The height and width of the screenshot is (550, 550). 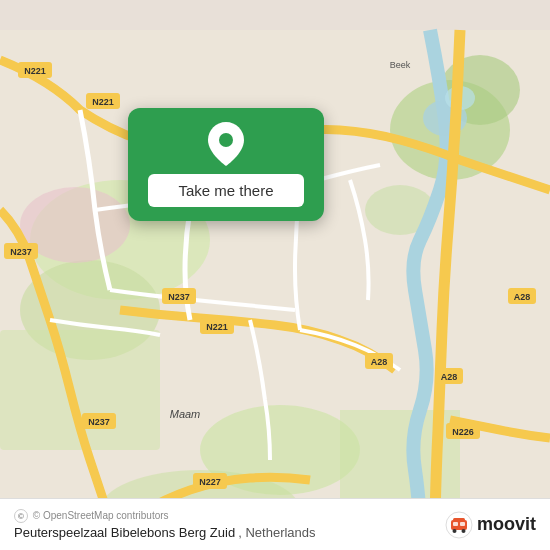 What do you see at coordinates (226, 190) in the screenshot?
I see `take-me-there-button: Take me there` at bounding box center [226, 190].